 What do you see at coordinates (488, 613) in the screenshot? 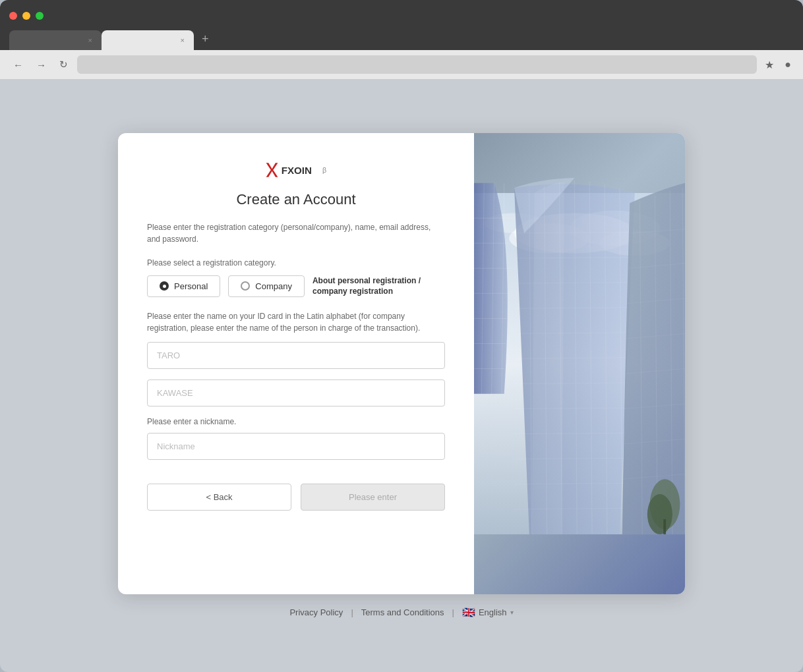
I see `language-selector: 🇬🇧 English ▾` at bounding box center [488, 613].